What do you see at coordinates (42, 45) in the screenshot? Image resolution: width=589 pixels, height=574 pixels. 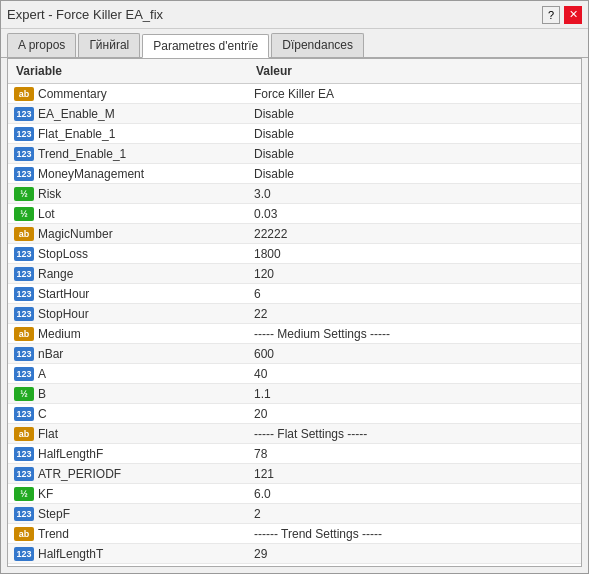 I see `tab-apropos: A propos` at bounding box center [42, 45].